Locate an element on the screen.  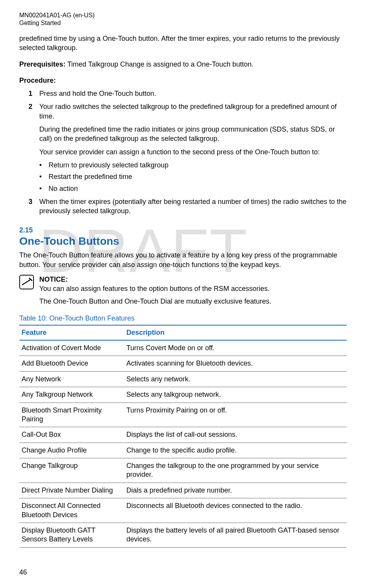
prerequisites-line: Prerequisites: Timed Talkgroup Change is… is located at coordinates (183, 64).